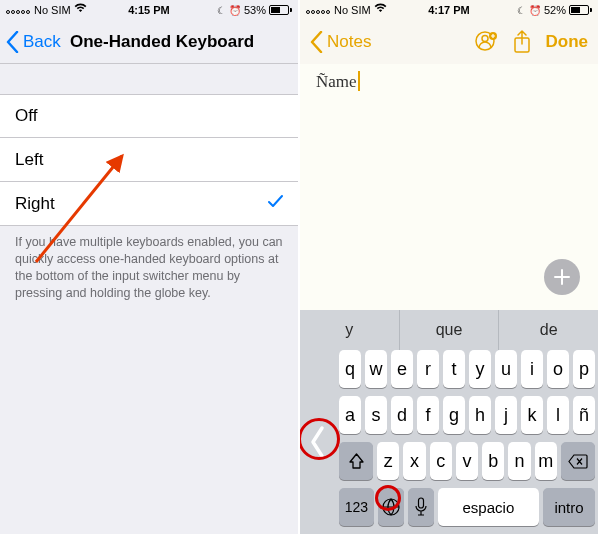 The height and width of the screenshot is (534, 600). I want to click on section-footer: If you have multiple keyboards enabled, …, so click(149, 268).